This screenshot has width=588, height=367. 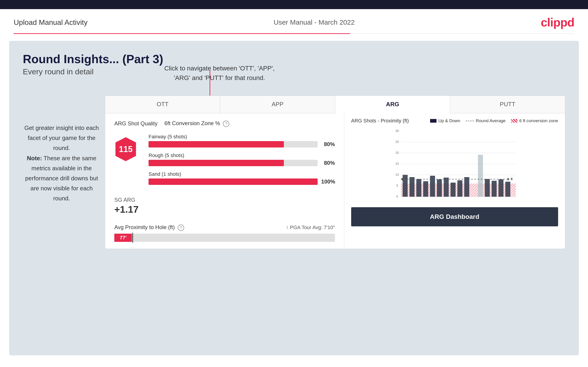 I want to click on shot-quality-label: ARG Shot Quality, so click(x=136, y=124).